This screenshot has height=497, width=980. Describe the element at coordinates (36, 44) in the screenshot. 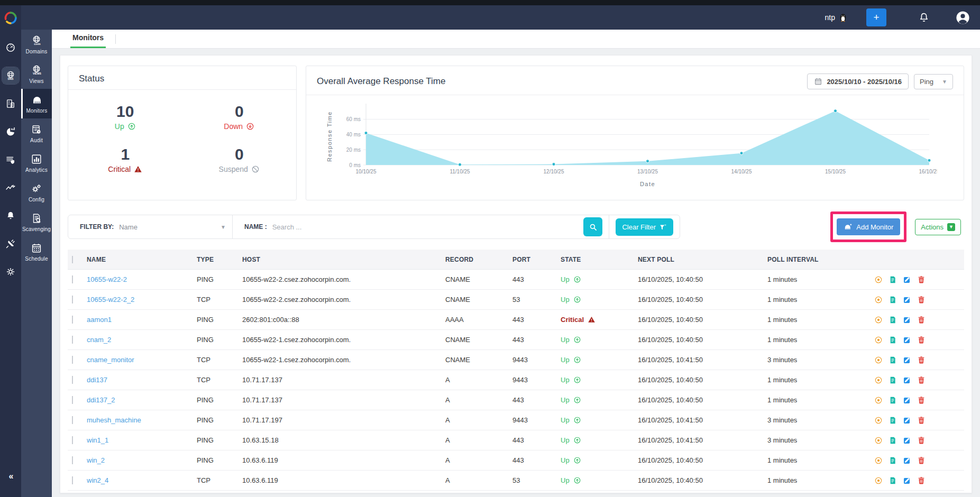

I see `sidebar-item-domains: comDomains` at that location.